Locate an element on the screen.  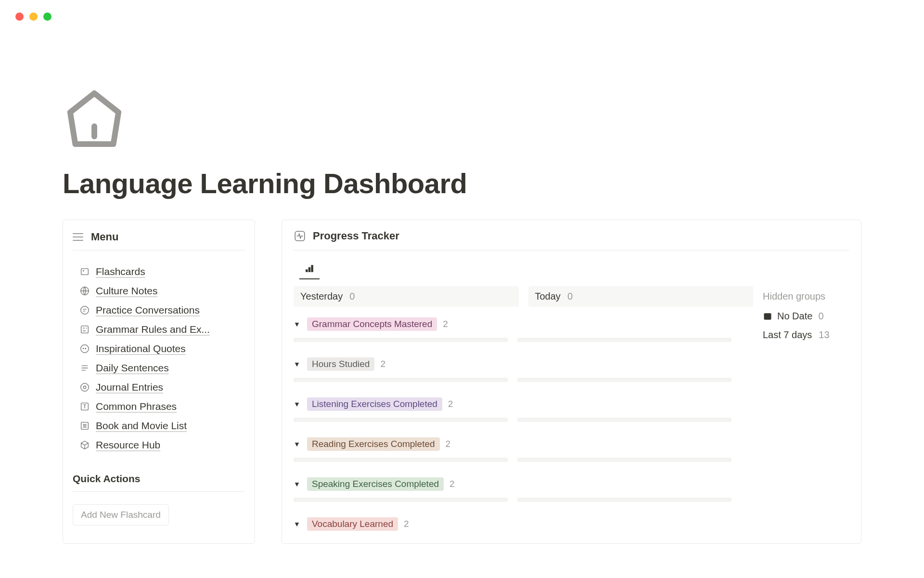
menu-icon is located at coordinates (78, 237).